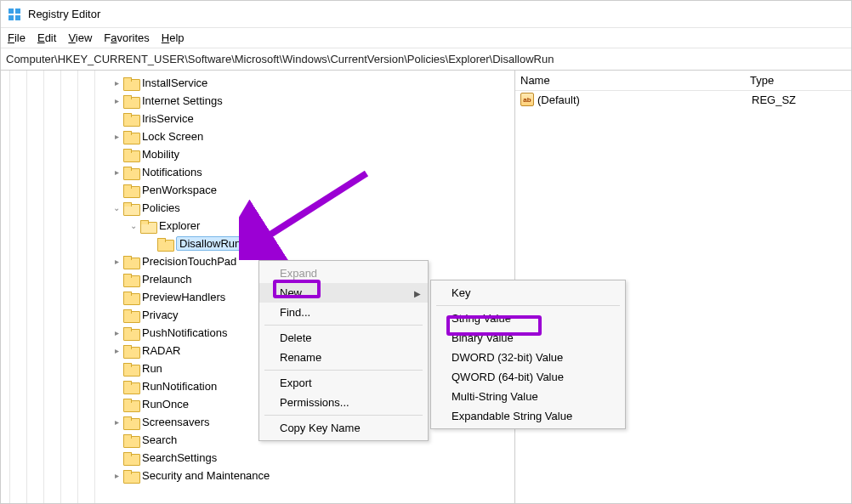  Describe the element at coordinates (258, 440) in the screenshot. I see `tree-item: Search` at that location.